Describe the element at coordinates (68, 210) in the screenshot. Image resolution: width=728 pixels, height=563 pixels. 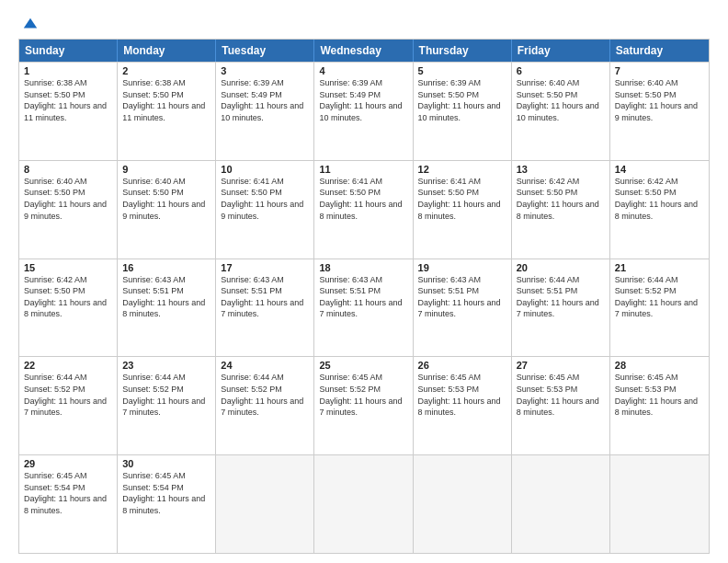
I see `calendar-cell: 8Sunrise: 6:40 AMSunset: 5:50 PMDaylight…` at that location.